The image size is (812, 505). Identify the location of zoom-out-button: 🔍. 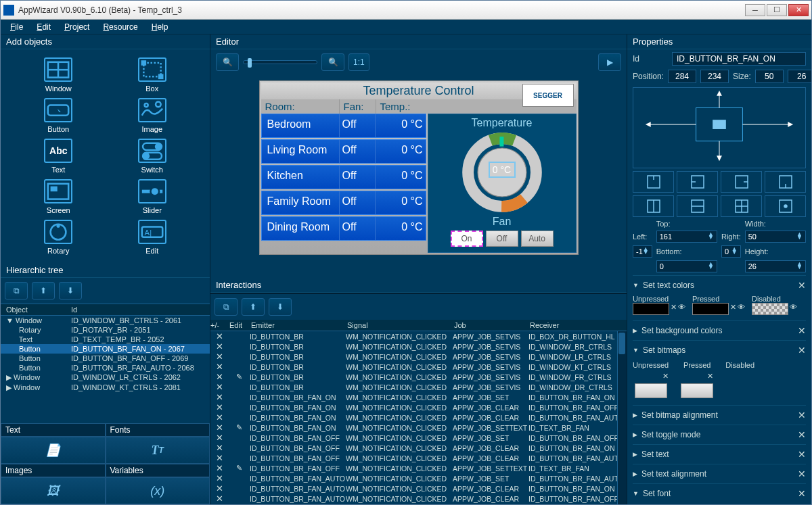
(227, 62).